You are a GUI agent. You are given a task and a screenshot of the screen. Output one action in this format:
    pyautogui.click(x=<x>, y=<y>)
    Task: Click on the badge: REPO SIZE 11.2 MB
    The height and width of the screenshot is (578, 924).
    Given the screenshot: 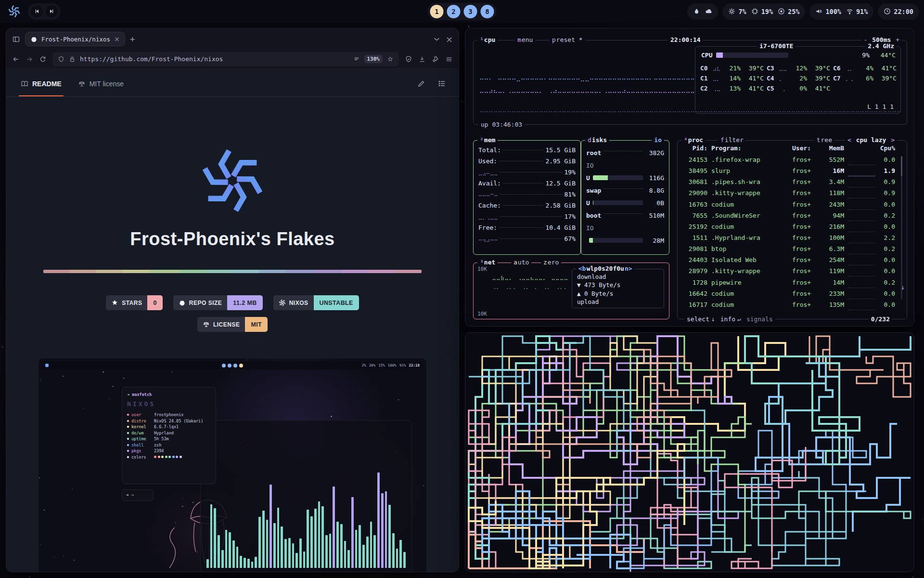 What is the action you would take?
    pyautogui.click(x=218, y=302)
    